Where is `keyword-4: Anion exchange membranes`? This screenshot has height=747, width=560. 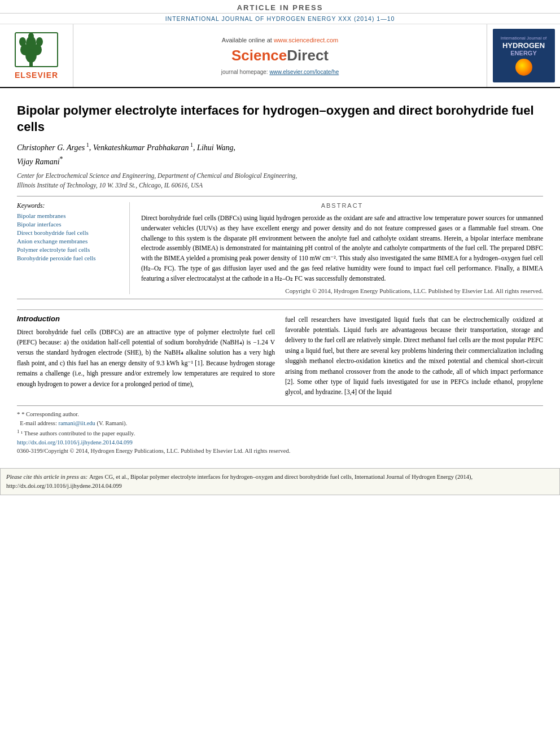 keyword-4: Anion exchange membranes is located at coordinates (69, 241).